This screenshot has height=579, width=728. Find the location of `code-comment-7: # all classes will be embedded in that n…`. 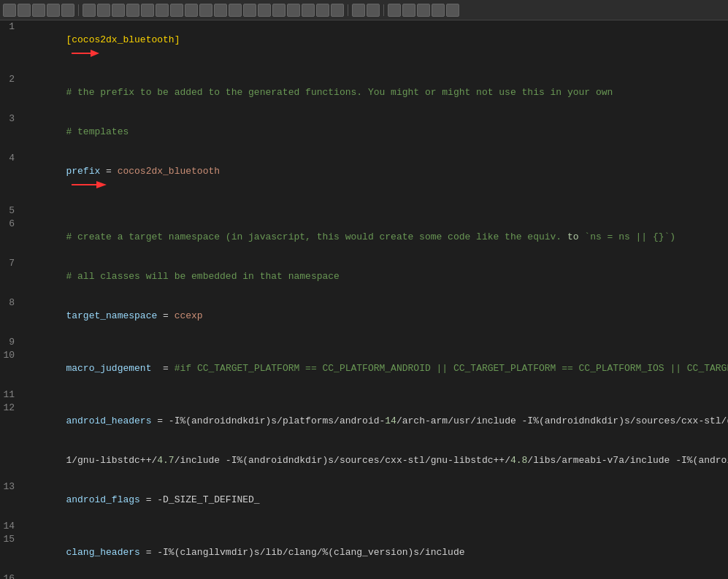

code-comment-7: # all classes will be embedded in that n… is located at coordinates (202, 276).